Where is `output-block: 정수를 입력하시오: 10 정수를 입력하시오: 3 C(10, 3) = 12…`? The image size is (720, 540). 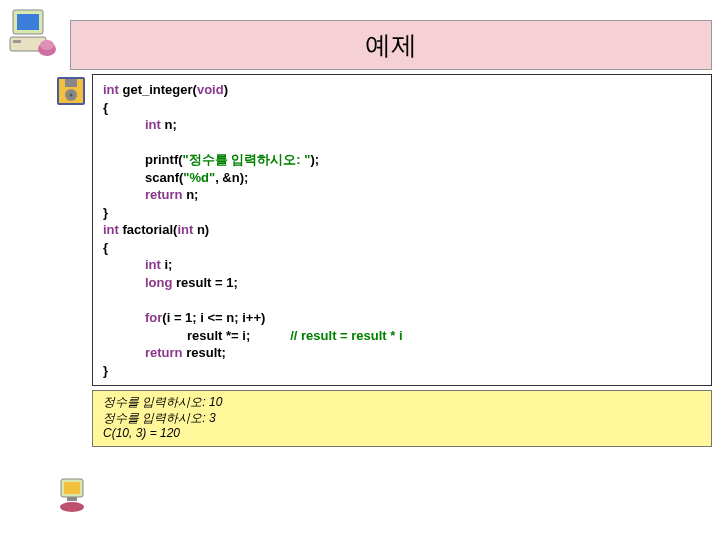 output-block: 정수를 입력하시오: 10 정수를 입력하시오: 3 C(10, 3) = 12… is located at coordinates (402, 418).